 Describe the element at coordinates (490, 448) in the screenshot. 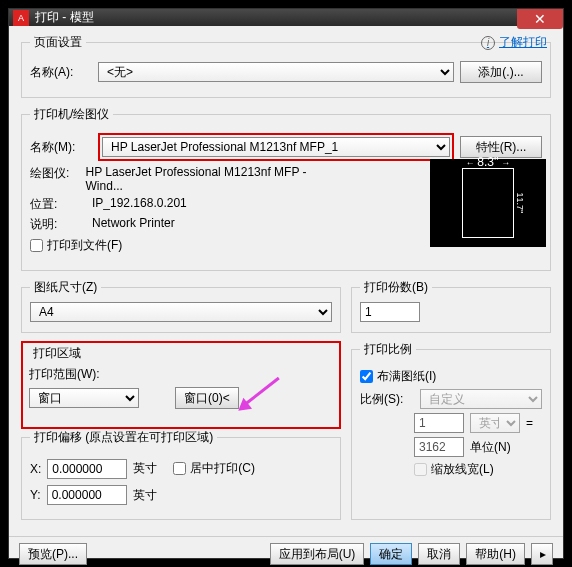

I see `scale-unit2-label: 单位(N)` at that location.